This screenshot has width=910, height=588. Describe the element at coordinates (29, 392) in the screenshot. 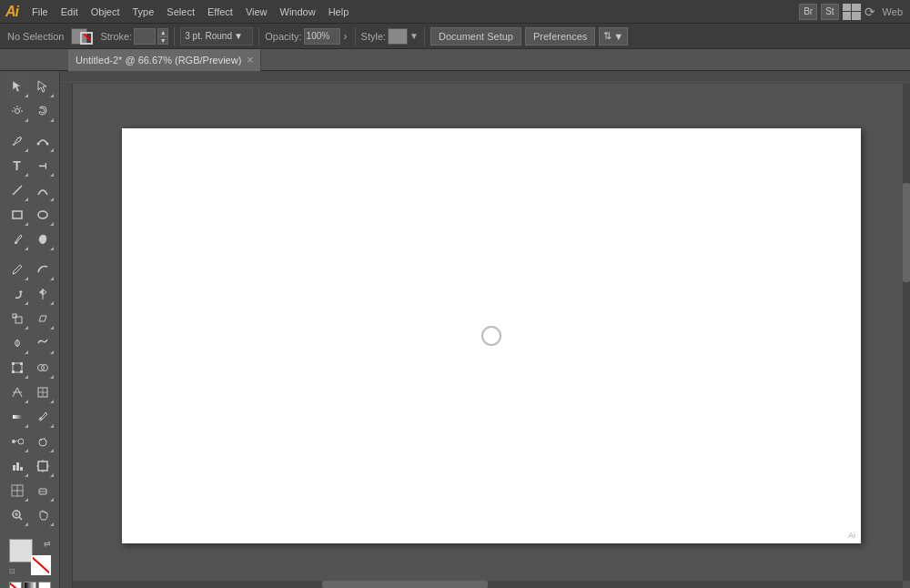

I see `tool-row-perspective` at that location.